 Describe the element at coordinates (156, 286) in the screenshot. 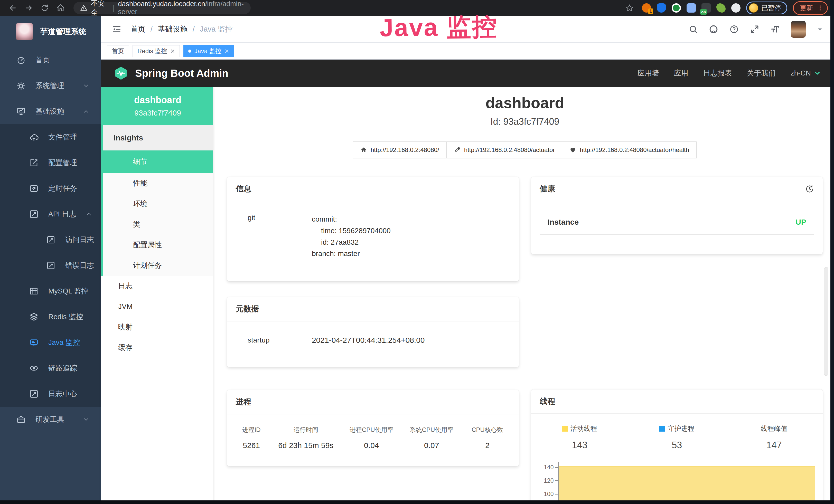

I see `sba-item-logs: 日志` at that location.